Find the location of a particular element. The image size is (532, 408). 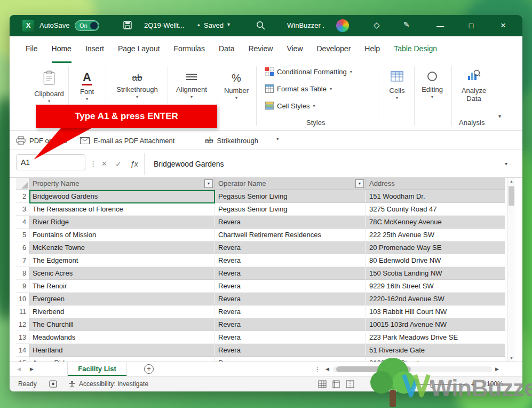

tab-table-design: Table Design is located at coordinates (415, 50).